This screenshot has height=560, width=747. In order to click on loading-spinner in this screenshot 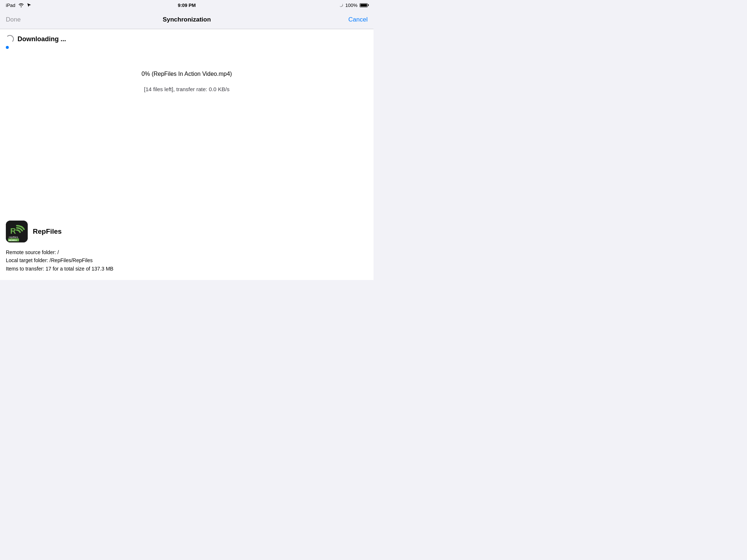, I will do `click(10, 39)`.